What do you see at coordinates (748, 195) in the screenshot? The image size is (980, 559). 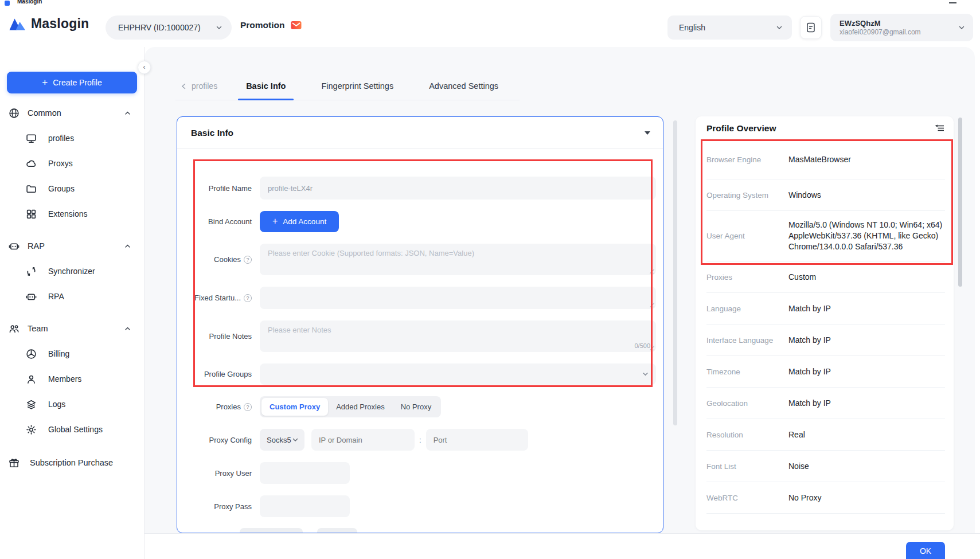 I see `overview-row-label: Operating System` at bounding box center [748, 195].